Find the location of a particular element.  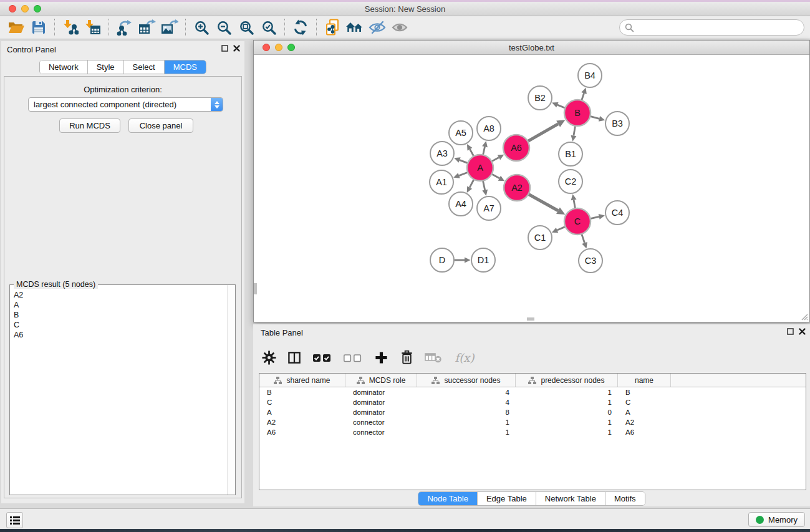

float-table-panel-icon is located at coordinates (791, 332).